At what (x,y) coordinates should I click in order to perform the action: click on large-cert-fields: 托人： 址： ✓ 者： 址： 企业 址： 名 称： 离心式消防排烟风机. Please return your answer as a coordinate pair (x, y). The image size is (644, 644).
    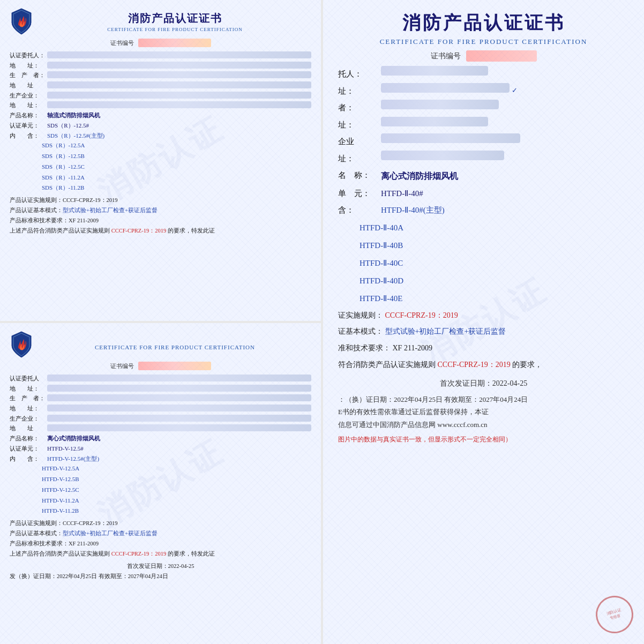
    Looking at the image, I should click on (483, 143).